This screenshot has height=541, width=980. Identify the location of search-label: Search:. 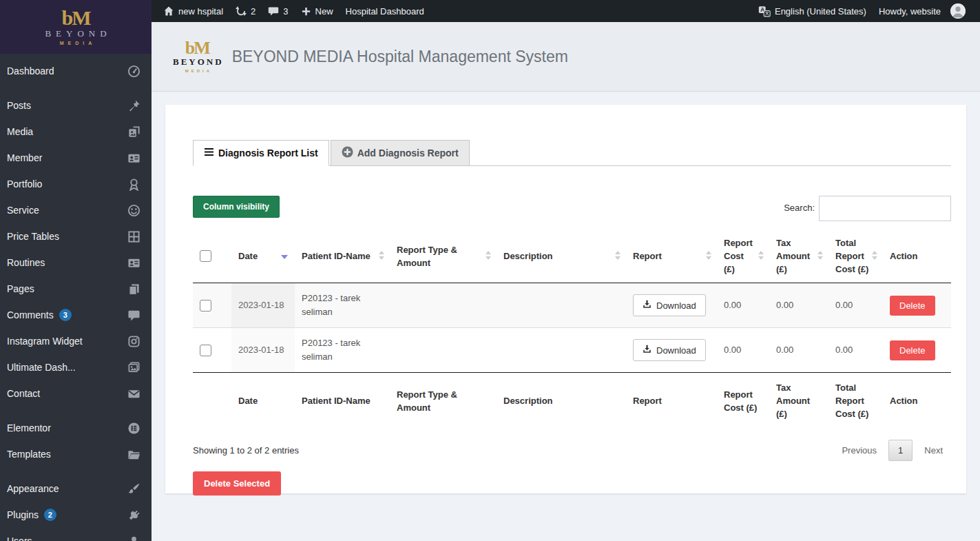
(799, 205).